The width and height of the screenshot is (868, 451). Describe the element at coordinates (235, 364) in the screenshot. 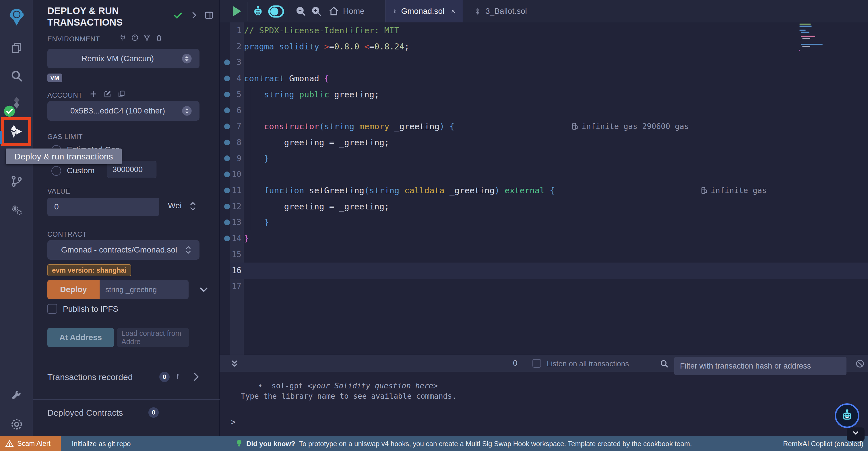

I see `terminal-collapse-icon` at that location.